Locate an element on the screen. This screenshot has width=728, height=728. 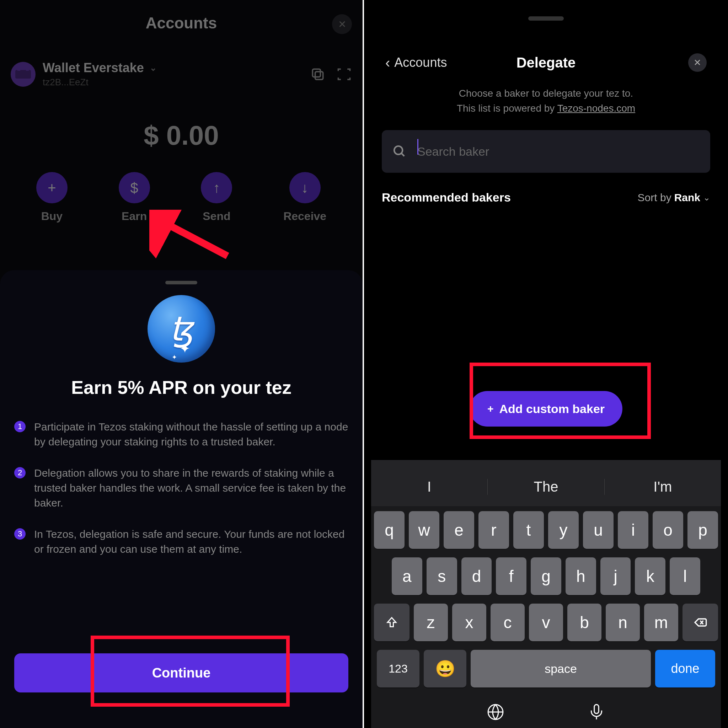
key-y: y is located at coordinates (564, 530).